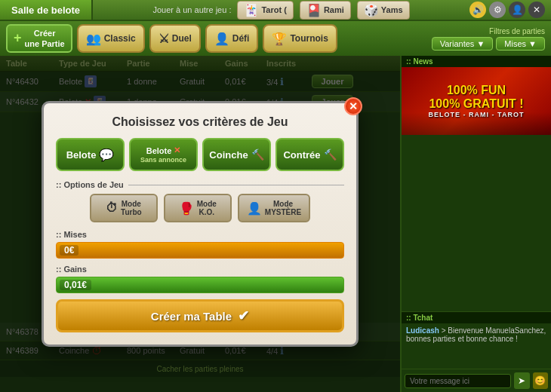 The height and width of the screenshot is (392, 551). I want to click on chat-send-button: ➤, so click(522, 381).